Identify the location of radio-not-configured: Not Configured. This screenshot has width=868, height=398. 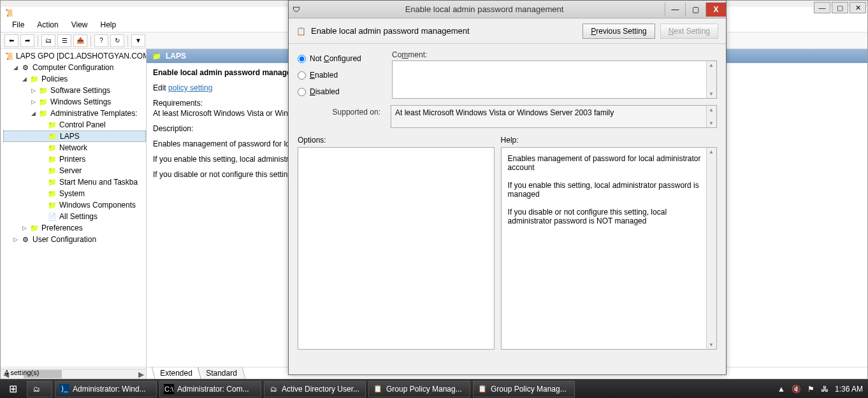
(339, 59).